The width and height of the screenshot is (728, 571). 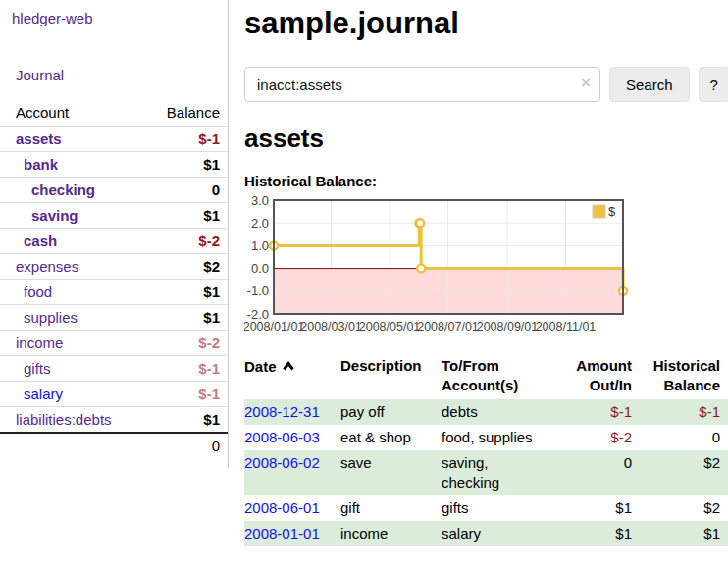 I want to click on chart-title: Historical Balance:, so click(x=487, y=181).